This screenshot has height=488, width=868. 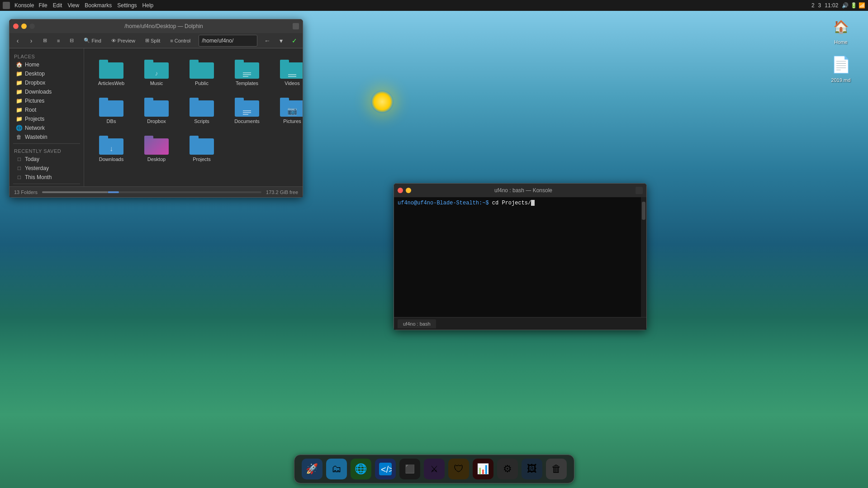 I want to click on sidebar-dropbox-label: Dropbox, so click(x=35, y=83).